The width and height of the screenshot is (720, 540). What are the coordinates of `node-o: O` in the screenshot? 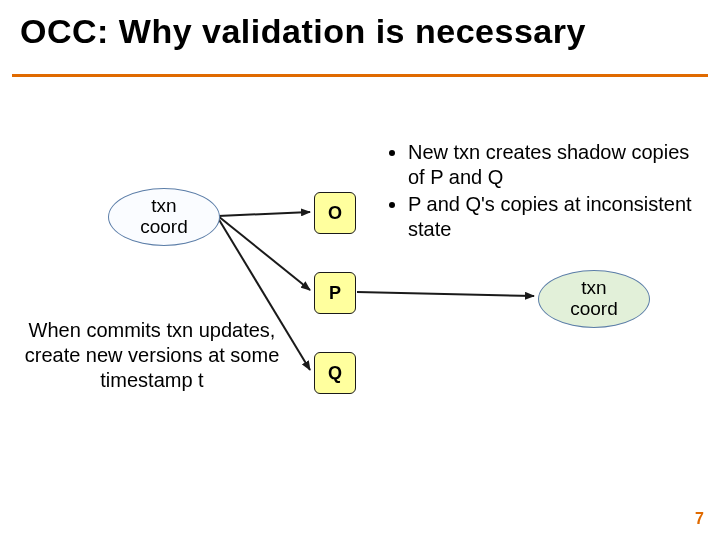 It's located at (335, 213).